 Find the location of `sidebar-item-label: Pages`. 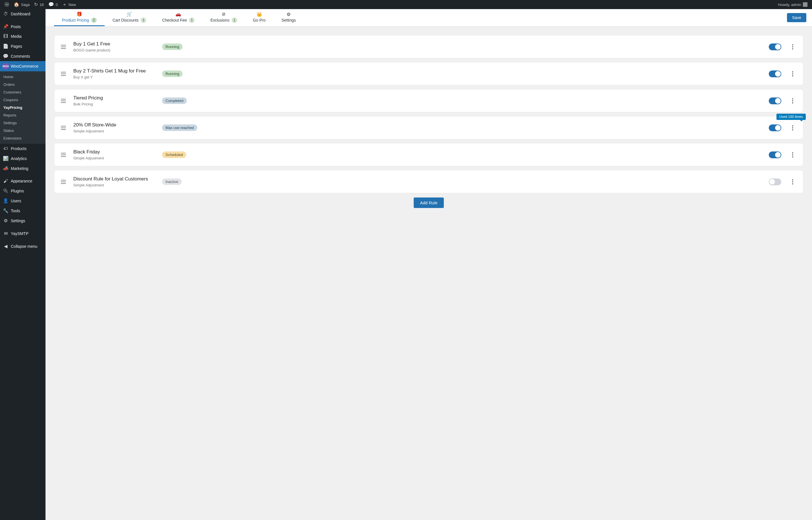

sidebar-item-label: Pages is located at coordinates (17, 46).